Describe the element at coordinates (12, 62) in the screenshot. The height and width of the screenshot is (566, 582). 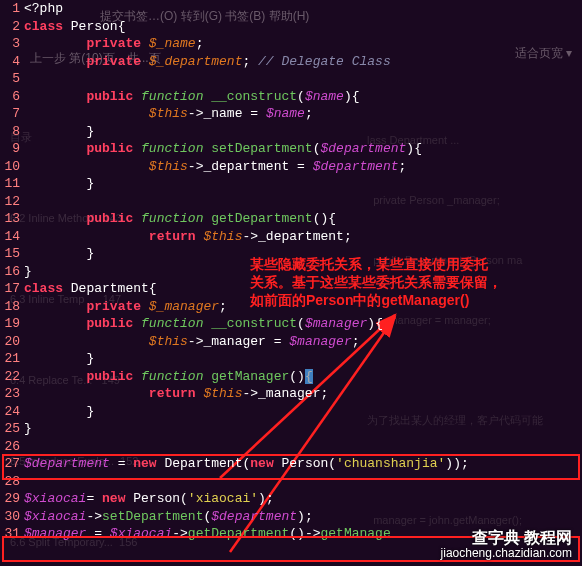
I see `line-number: 4` at that location.